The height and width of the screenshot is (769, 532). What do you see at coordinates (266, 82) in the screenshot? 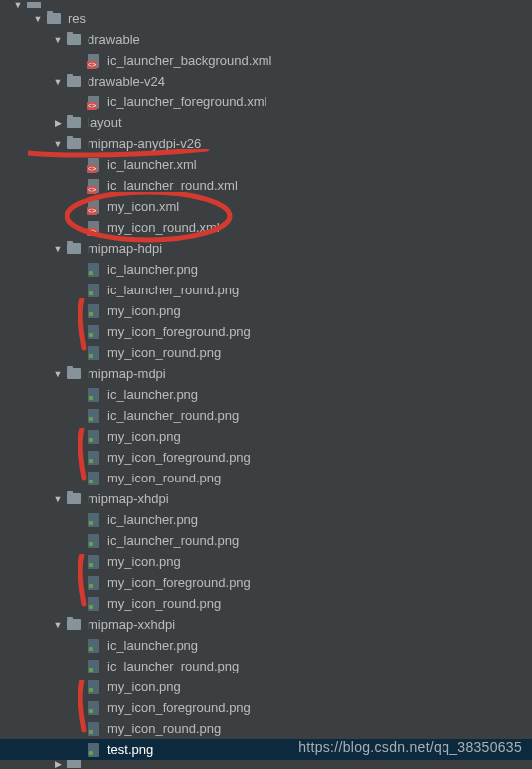
I see `tree-row: ▼drawable-v24` at bounding box center [266, 82].